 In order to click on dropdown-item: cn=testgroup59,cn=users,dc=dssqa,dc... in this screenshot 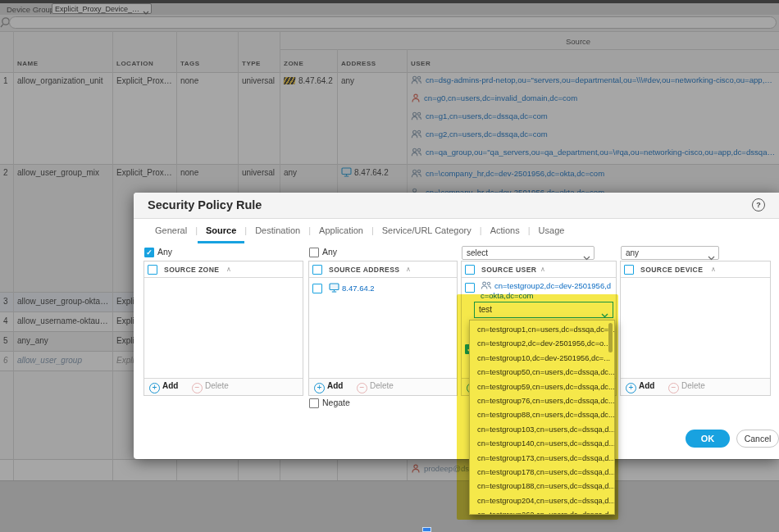, I will do `click(542, 387)`.